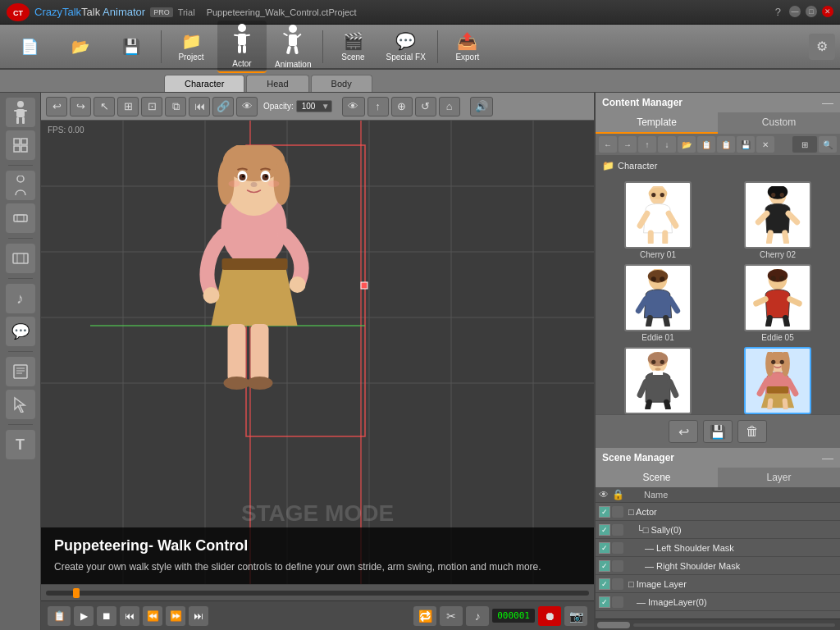  I want to click on cm-btn-1: ←, so click(608, 144).